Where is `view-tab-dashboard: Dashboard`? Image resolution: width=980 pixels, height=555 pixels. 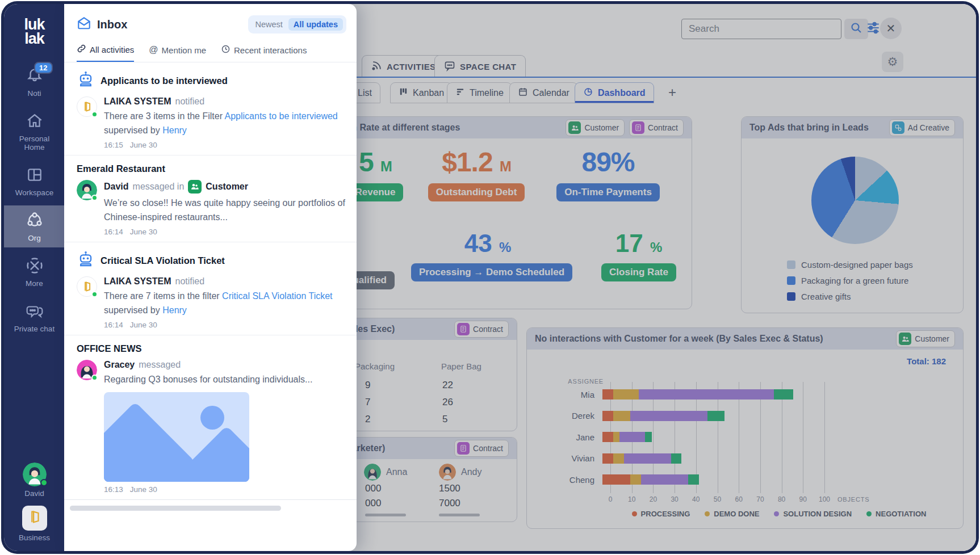
view-tab-dashboard: Dashboard is located at coordinates (614, 93).